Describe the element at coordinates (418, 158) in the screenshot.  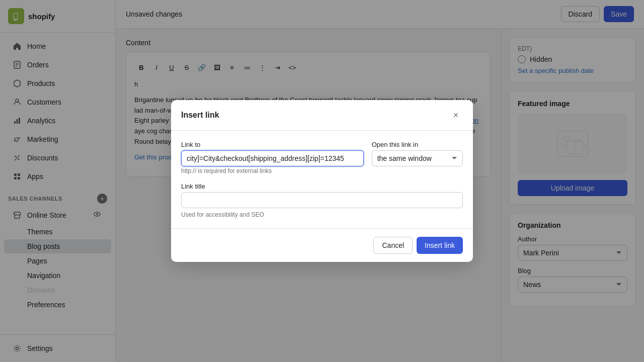
I see `open-in-group: Open this link in the same window a new …` at that location.